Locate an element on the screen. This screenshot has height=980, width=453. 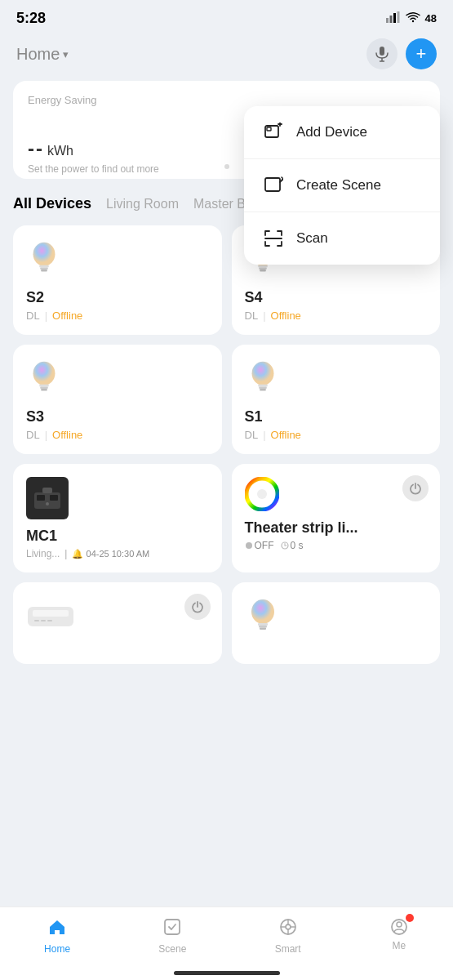
nav-scene-label: Scene is located at coordinates (172, 949).